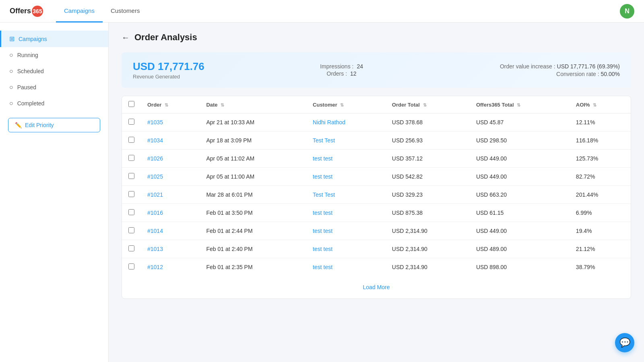 The image size is (644, 362). I want to click on row-order-3: #1025, so click(170, 177).